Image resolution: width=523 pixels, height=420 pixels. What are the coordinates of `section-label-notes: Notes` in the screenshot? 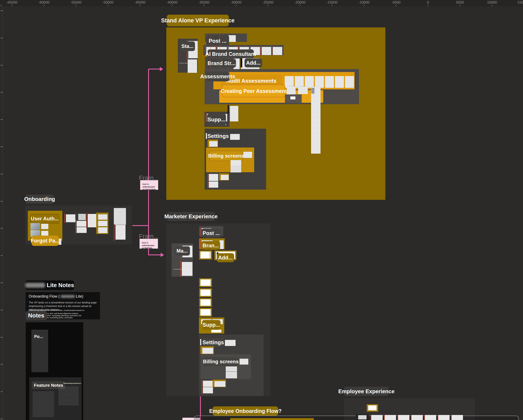 It's located at (36, 316).